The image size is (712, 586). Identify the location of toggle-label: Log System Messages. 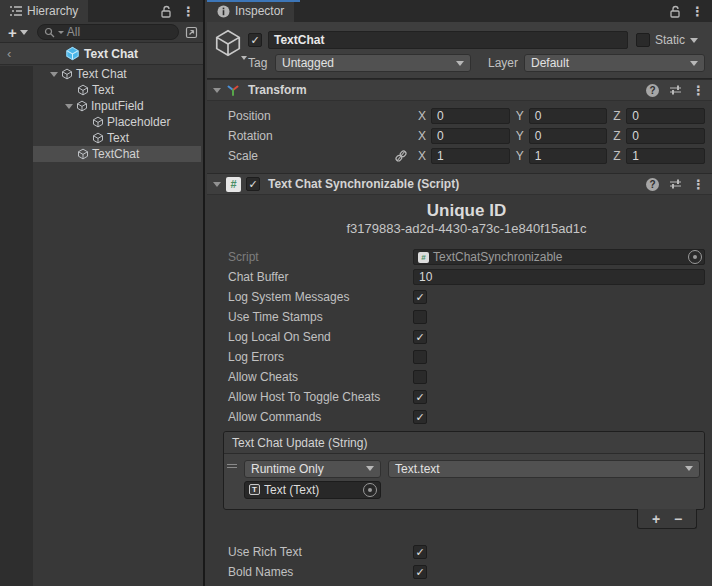
(320, 297).